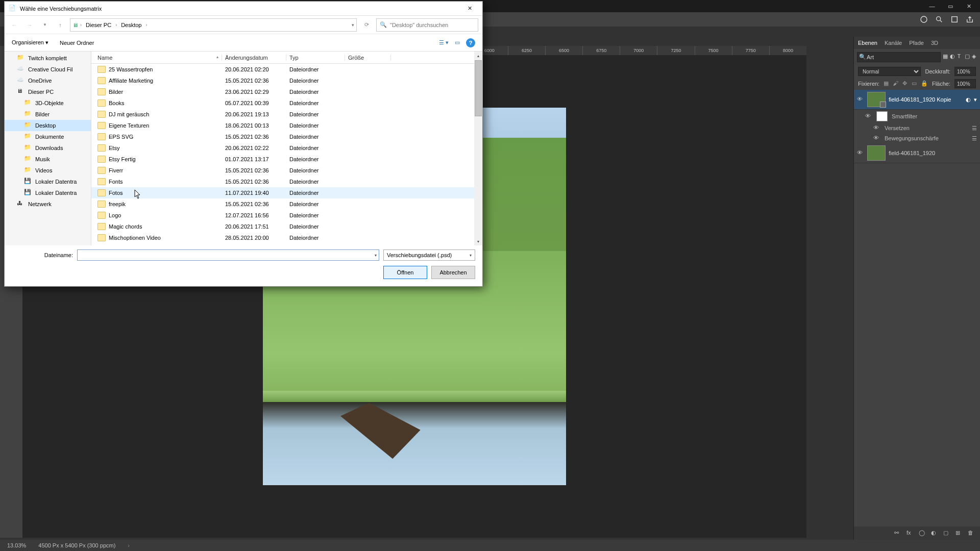 This screenshot has height=551, width=980. What do you see at coordinates (287, 227) in the screenshot?
I see `file-row: Magic chords20.06.2021 17:51Dateiordner` at bounding box center [287, 227].